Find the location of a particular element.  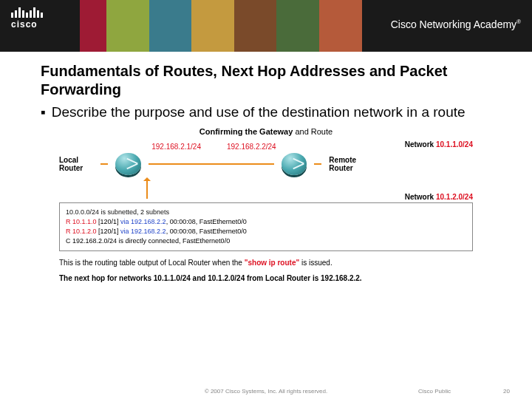

ip-right: 192.168.2.2/24 is located at coordinates (251, 146).